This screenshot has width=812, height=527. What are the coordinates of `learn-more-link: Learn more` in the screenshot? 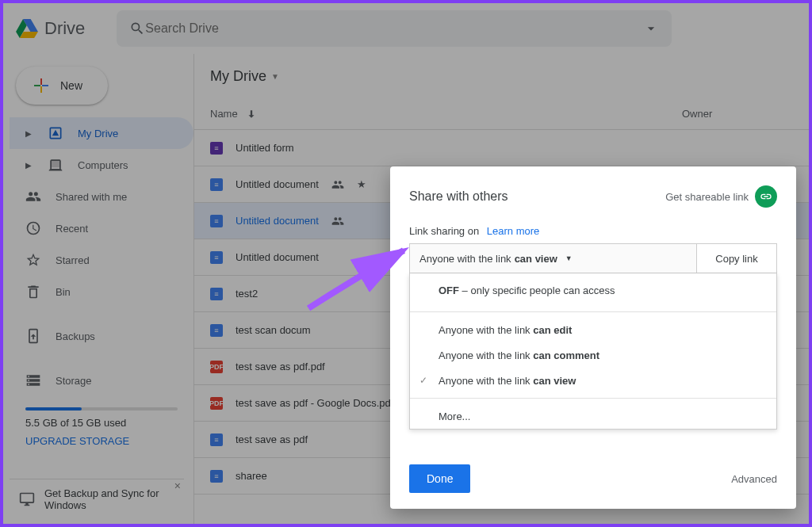 It's located at (513, 231).